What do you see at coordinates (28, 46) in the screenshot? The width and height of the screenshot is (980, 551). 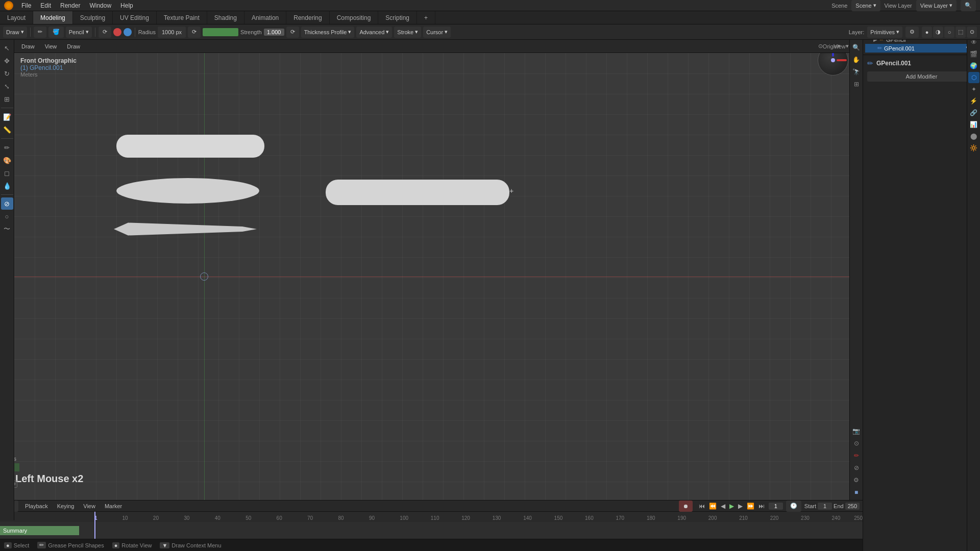 I see `vn-draw: Draw` at bounding box center [28, 46].